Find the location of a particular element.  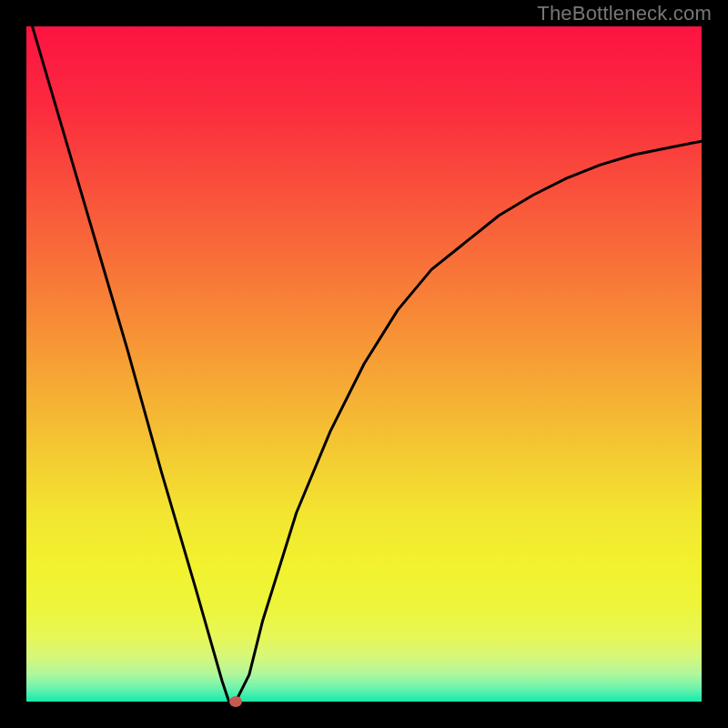

optimal-point-marker is located at coordinates (236, 702).